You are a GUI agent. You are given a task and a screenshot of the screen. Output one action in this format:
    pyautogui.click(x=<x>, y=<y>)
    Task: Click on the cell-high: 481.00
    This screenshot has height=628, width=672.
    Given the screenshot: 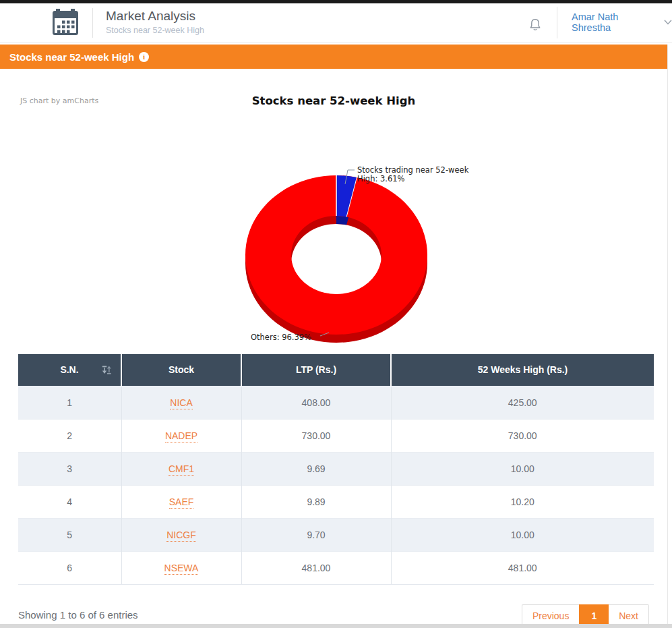 What is the action you would take?
    pyautogui.click(x=522, y=568)
    